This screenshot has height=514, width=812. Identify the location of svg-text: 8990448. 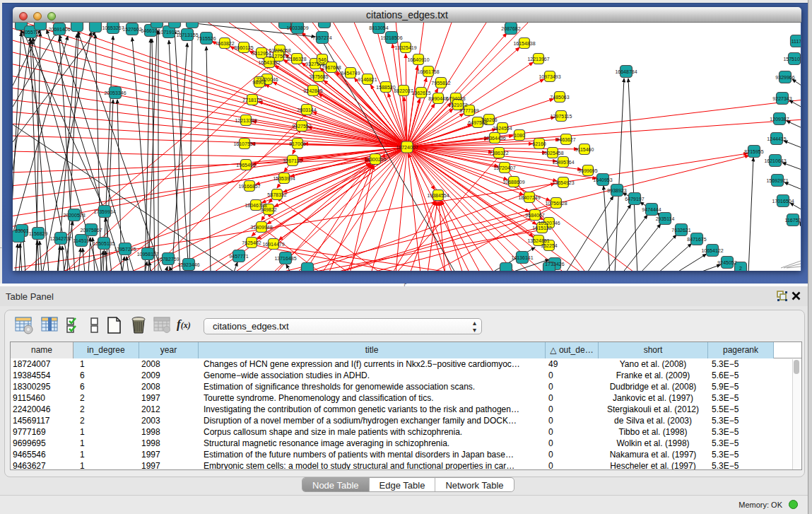
(438, 99).